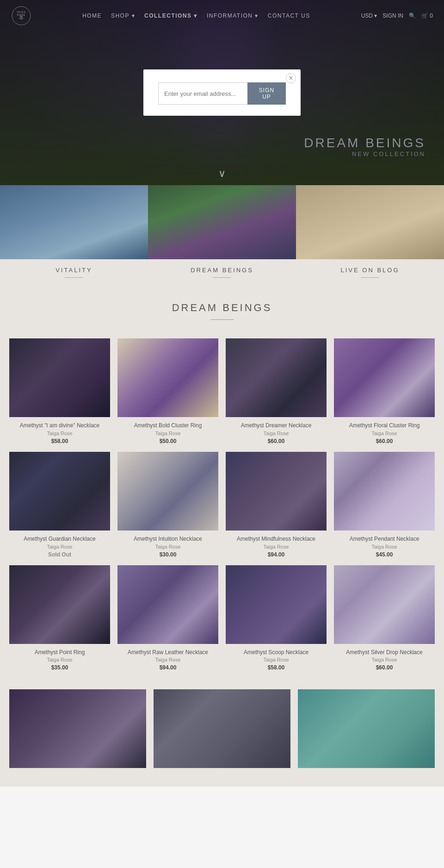 The width and height of the screenshot is (444, 868). What do you see at coordinates (60, 433) in the screenshot?
I see `product-brand-0: Taiga Rose` at bounding box center [60, 433].